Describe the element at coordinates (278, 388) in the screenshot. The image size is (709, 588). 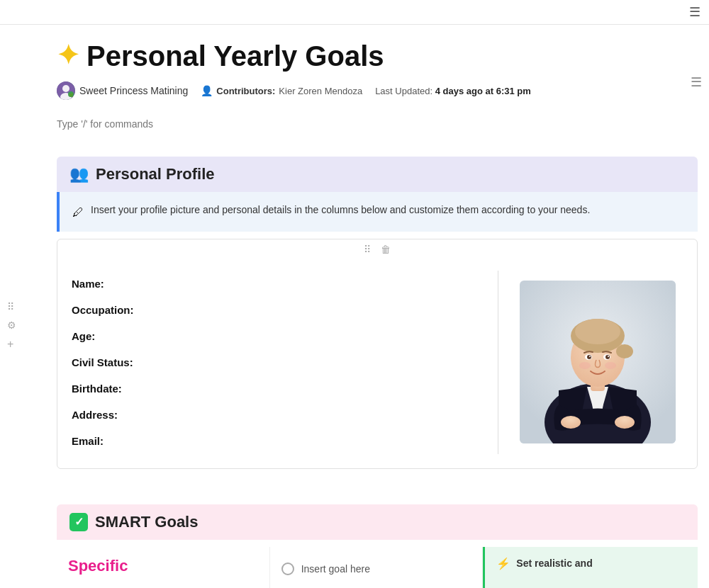
I see `field-birthdate: Birthdate:` at that location.